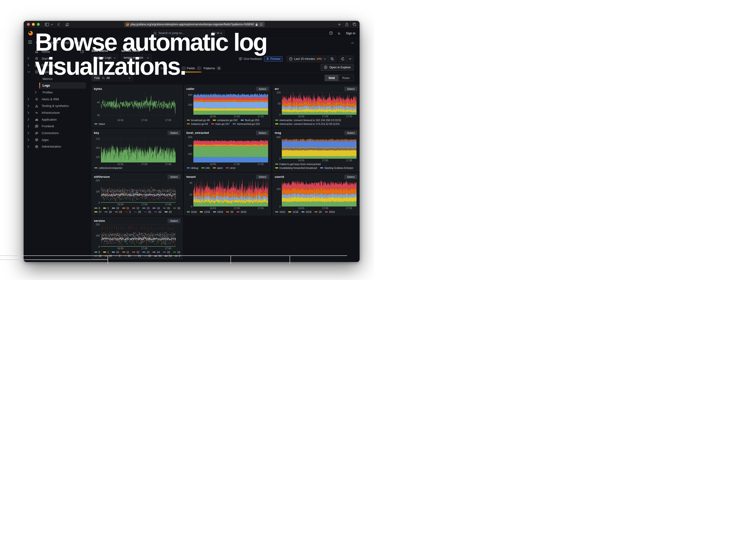 This screenshot has width=748, height=560. I want to click on url-more-icon: …, so click(261, 24).